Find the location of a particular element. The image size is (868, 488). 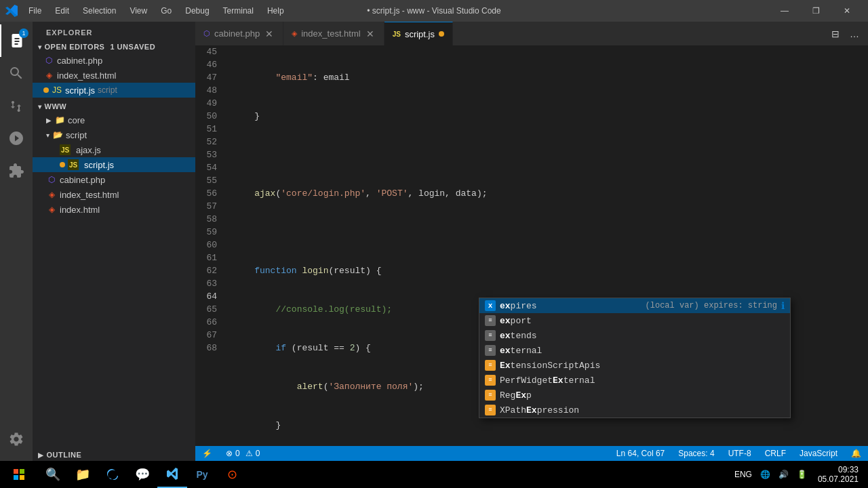

lang-text: ENG is located at coordinates (743, 474).